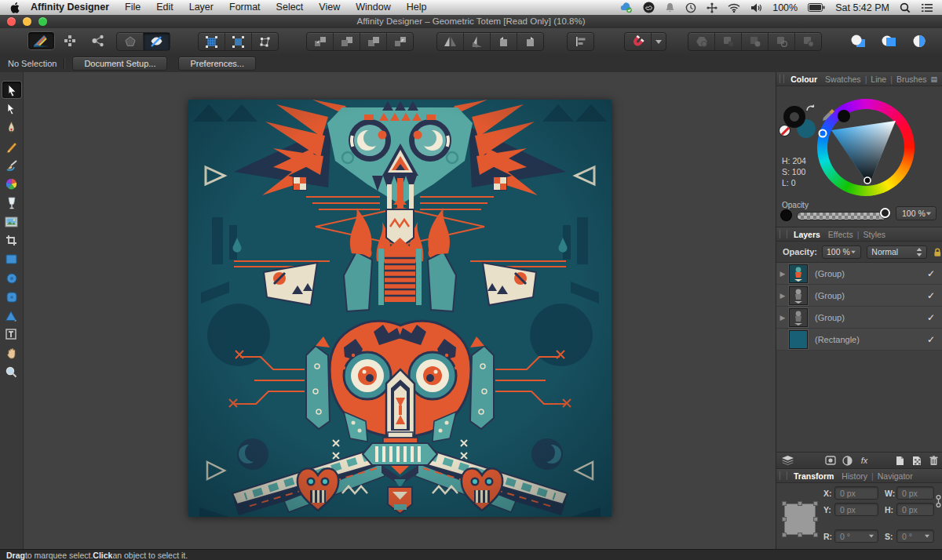 This screenshot has height=560, width=942. Describe the element at coordinates (130, 42) in the screenshot. I see `edit-in-photo-button` at that location.